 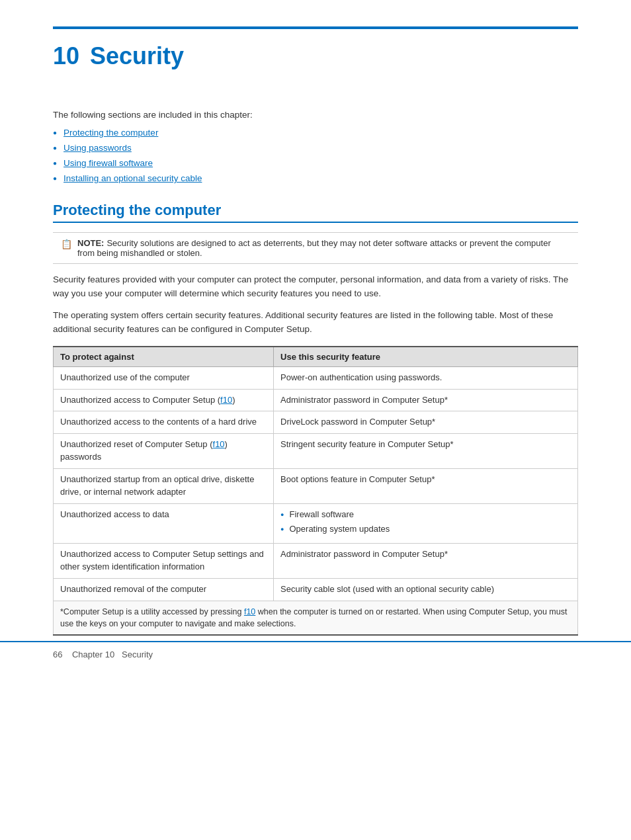 What do you see at coordinates (316, 642) in the screenshot?
I see `bottom-rule` at bounding box center [316, 642].